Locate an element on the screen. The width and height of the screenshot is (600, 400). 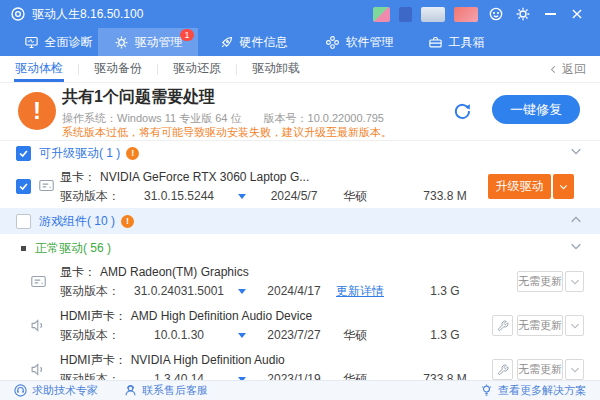
ask-expert-link: 求助技术专家 is located at coordinates (56, 390).